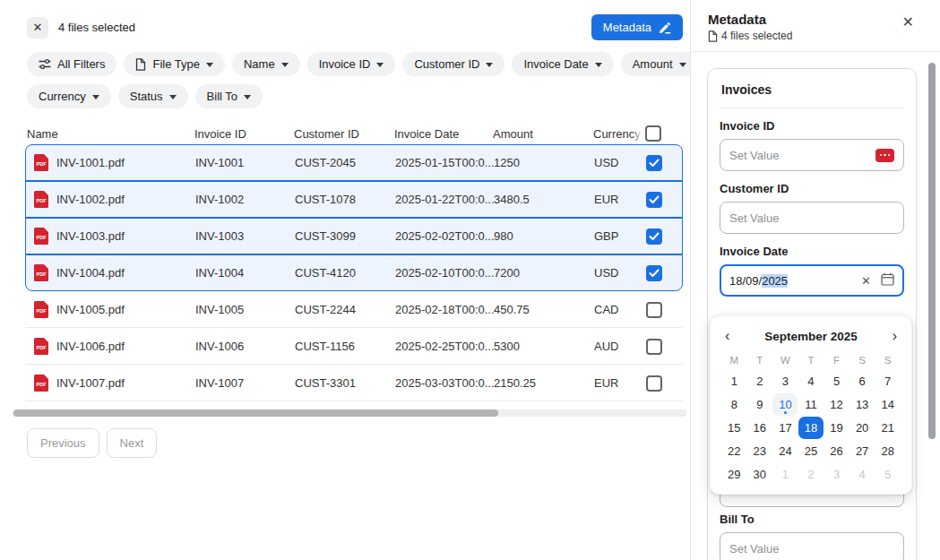 The image size is (940, 560). Describe the element at coordinates (222, 97) in the screenshot. I see `filter-chip-label: Bill To` at that location.